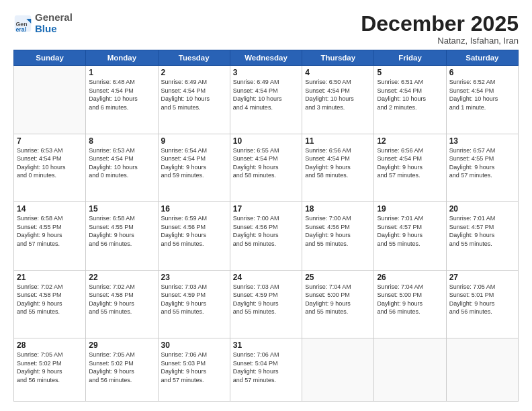 Image resolution: width=532 pixels, height=411 pixels. I want to click on day-info: Sunrise: 7:01 AM Sunset: 4:57 PM Dayligh…, so click(482, 231).